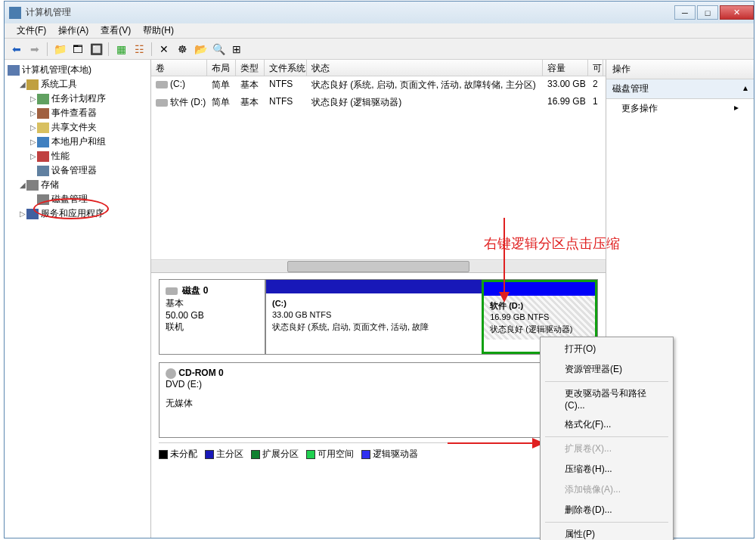 Image resolution: width=756 pixels, height=540 pixels. What do you see at coordinates (212, 317) in the screenshot?
I see `disk-0-label: 磁盘 0 基本 50.00 GB 联机` at bounding box center [212, 317].